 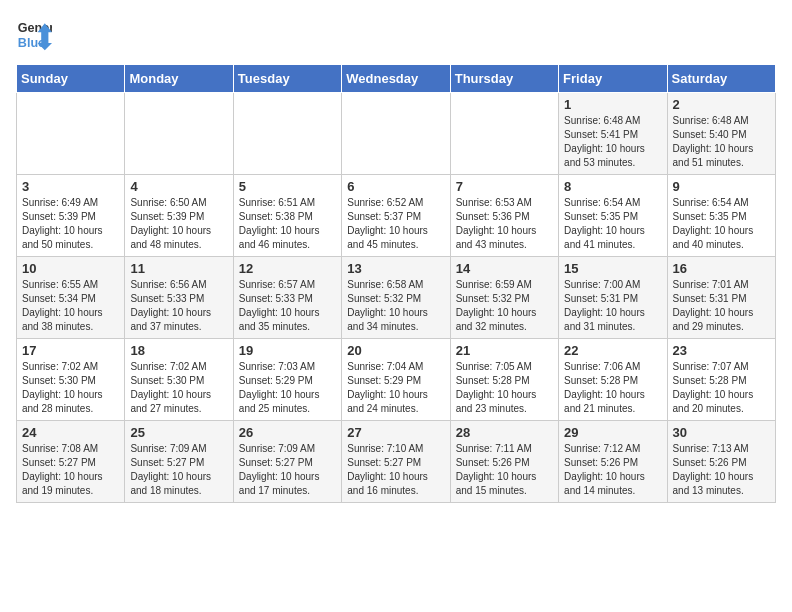 I want to click on calendar-cell: 29Sunrise: 7:12 AMSunset: 5:26 PMDayligh…, so click(x=613, y=462).